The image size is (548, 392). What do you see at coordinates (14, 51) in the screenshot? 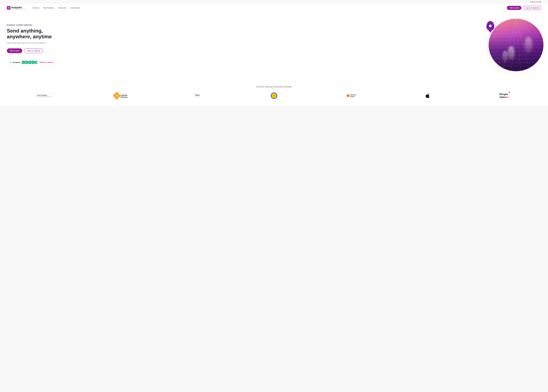
I see `hero-talk-to-sales-button: Talk to sales` at bounding box center [14, 51].